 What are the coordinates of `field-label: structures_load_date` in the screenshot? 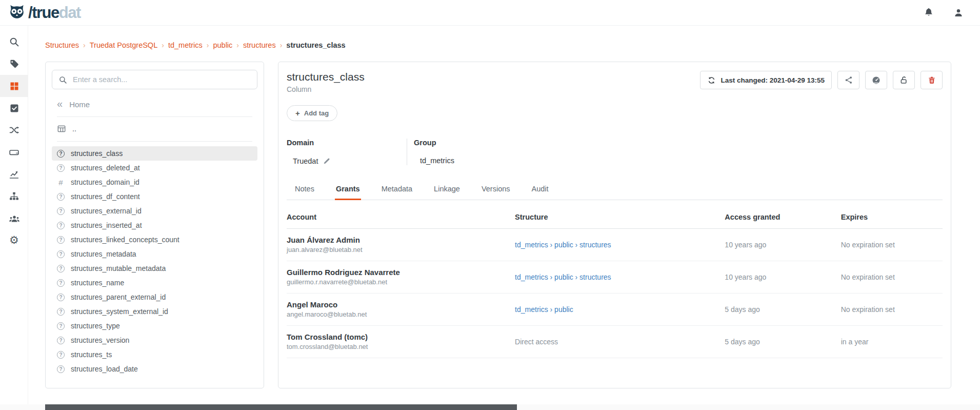 It's located at (105, 369).